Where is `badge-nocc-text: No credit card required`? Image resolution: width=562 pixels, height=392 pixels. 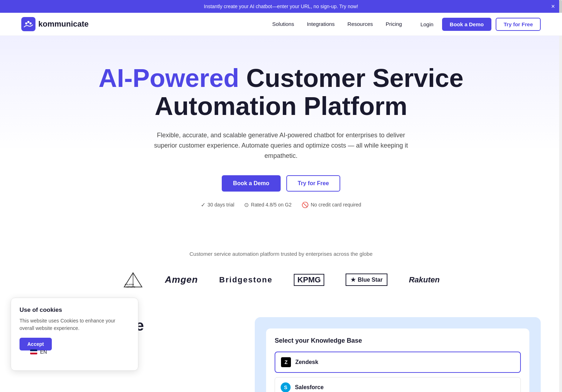
badge-nocc-text: No credit card required is located at coordinates (336, 205).